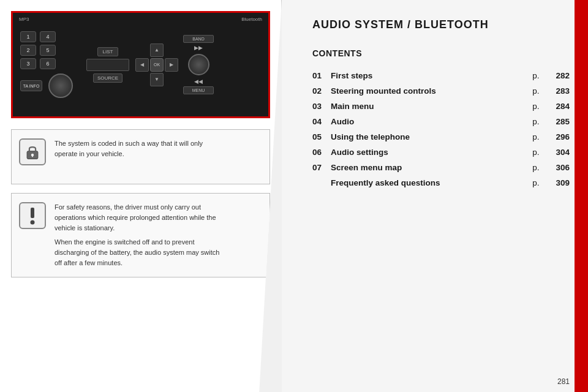 The image size is (588, 392). I want to click on toc-title: Audio, so click(429, 121).